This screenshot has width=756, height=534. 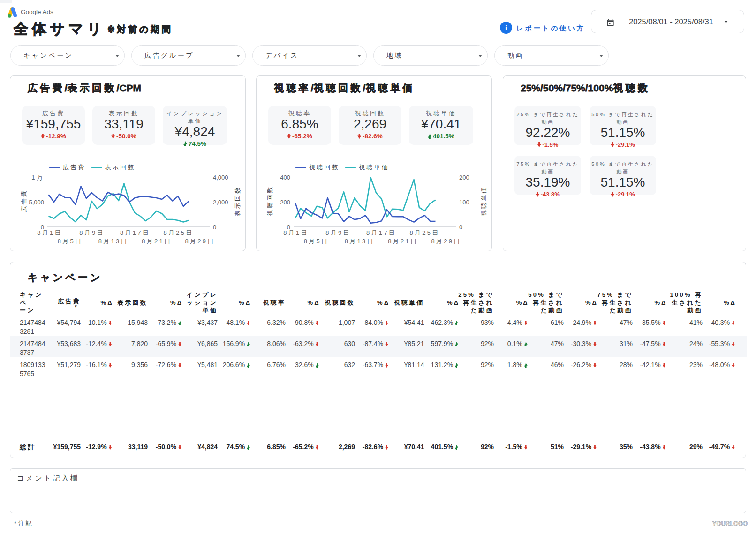 What do you see at coordinates (220, 203) in the screenshot?
I see `svg-text: 2,000` at bounding box center [220, 203].